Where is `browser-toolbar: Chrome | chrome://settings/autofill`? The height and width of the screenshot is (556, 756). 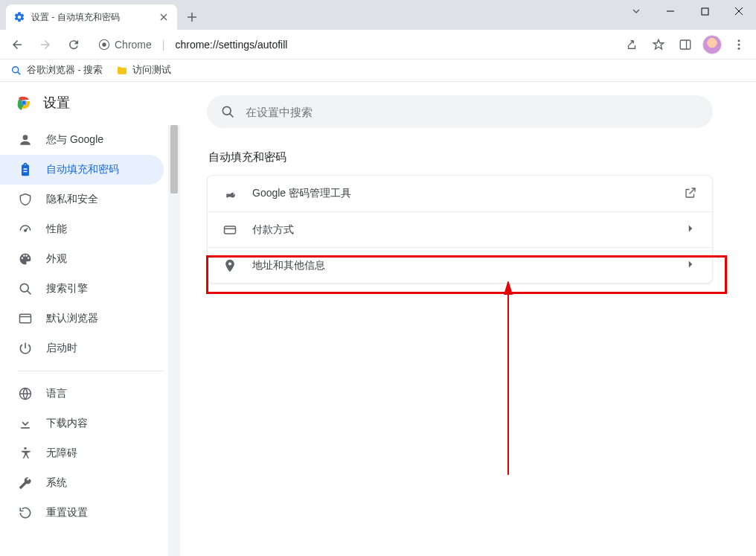 browser-toolbar: Chrome | chrome://settings/autofill is located at coordinates (378, 45).